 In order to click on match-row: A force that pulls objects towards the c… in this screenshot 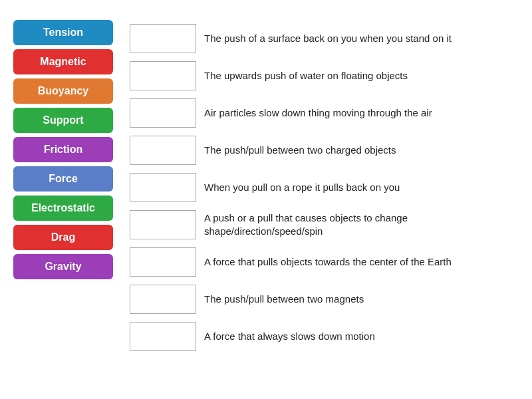, I will do `click(325, 262)`.